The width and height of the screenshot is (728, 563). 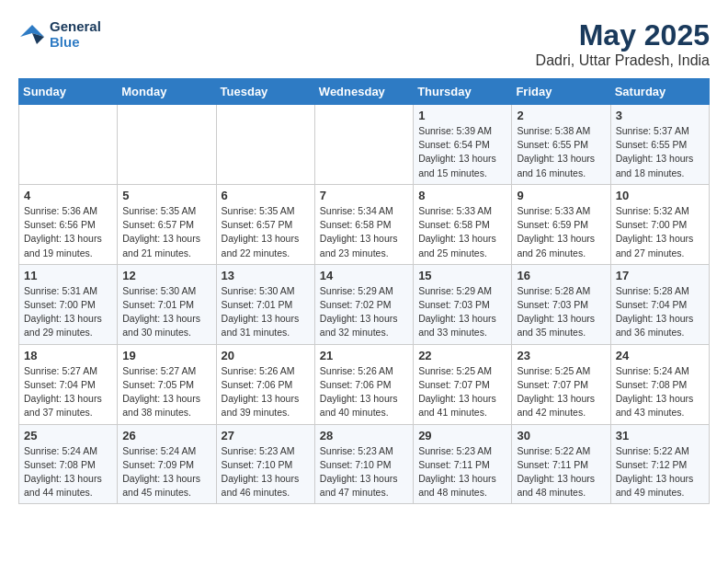 I want to click on calendar-cell: 26Sunrise: 5:24 AM Sunset: 7:09 PM Dayli…, so click(x=167, y=464).